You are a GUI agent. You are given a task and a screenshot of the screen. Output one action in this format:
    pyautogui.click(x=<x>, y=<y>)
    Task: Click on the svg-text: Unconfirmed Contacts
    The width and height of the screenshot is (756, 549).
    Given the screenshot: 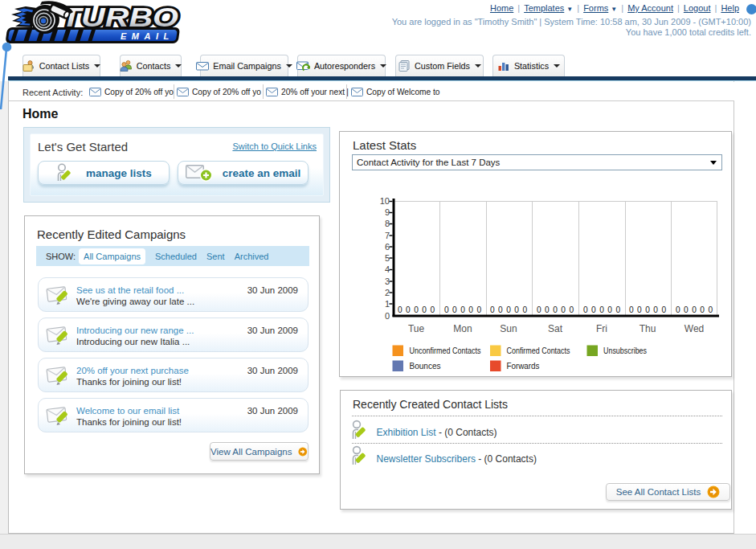 What is the action you would take?
    pyautogui.click(x=445, y=350)
    